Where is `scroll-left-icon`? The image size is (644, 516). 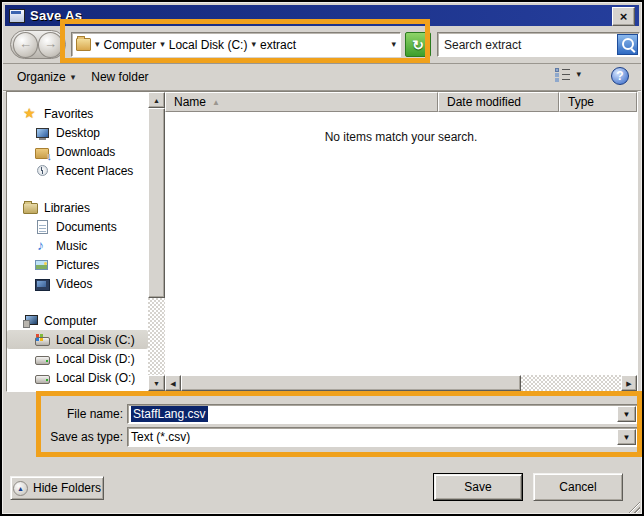
scroll-left-icon is located at coordinates (173, 383).